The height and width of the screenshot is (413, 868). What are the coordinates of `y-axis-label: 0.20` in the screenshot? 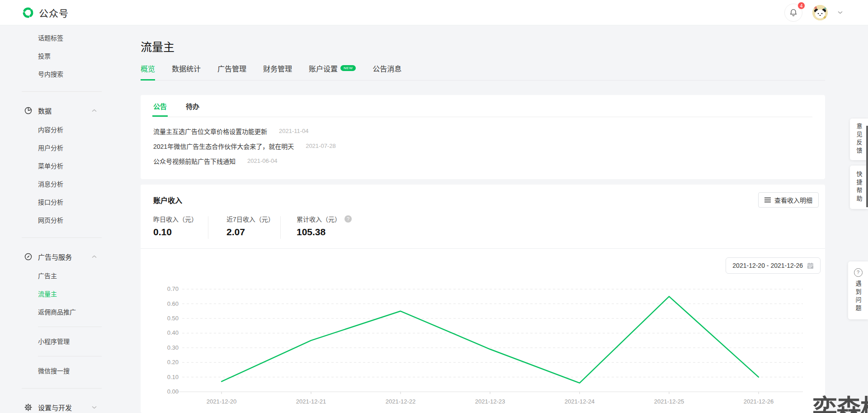 It's located at (173, 362).